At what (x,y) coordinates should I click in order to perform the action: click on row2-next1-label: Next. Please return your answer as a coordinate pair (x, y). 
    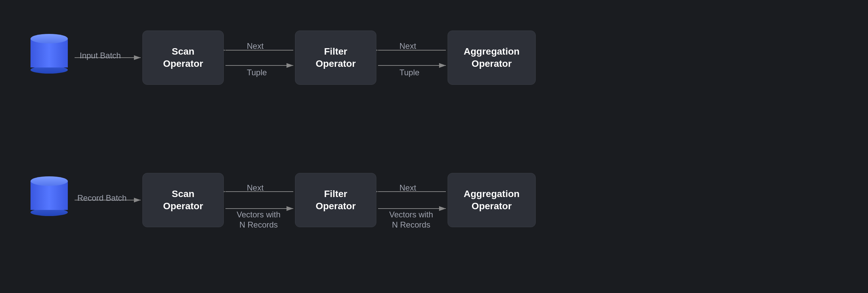
    Looking at the image, I should click on (255, 188).